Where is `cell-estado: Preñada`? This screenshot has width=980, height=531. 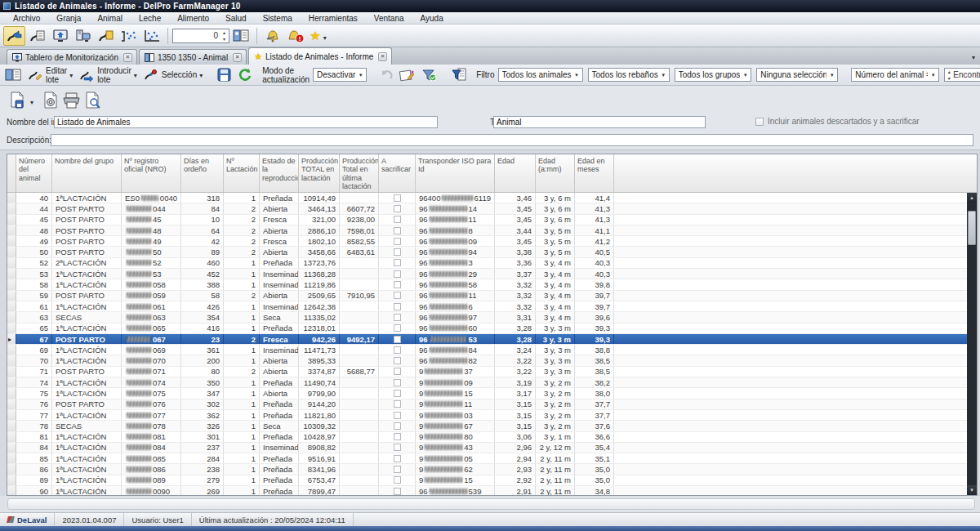 cell-estado: Preñada is located at coordinates (279, 437).